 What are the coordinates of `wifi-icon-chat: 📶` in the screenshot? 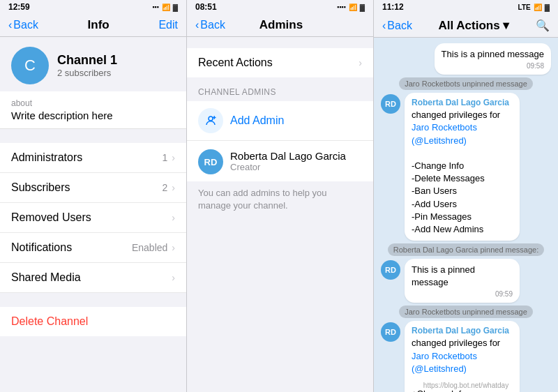 It's located at (538, 7).